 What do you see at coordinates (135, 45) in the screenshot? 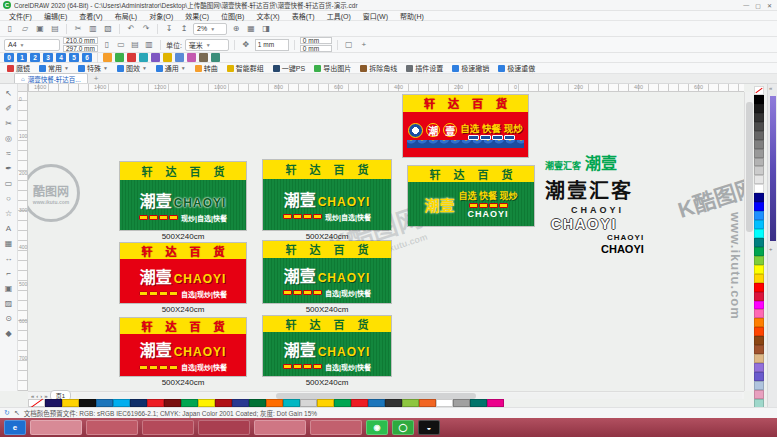
I see `current-page-icon: ▤` at bounding box center [135, 45].